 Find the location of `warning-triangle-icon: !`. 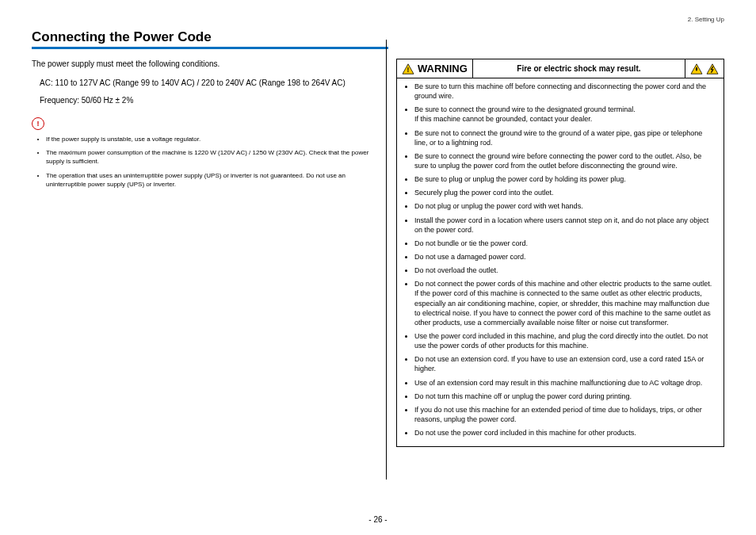

warning-triangle-icon: ! is located at coordinates (408, 69).